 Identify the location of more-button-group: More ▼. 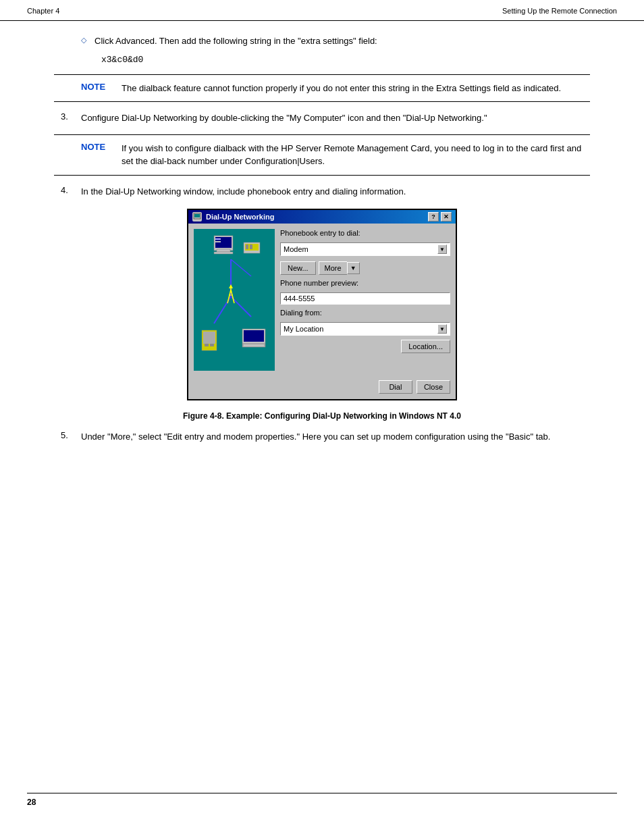
(339, 268).